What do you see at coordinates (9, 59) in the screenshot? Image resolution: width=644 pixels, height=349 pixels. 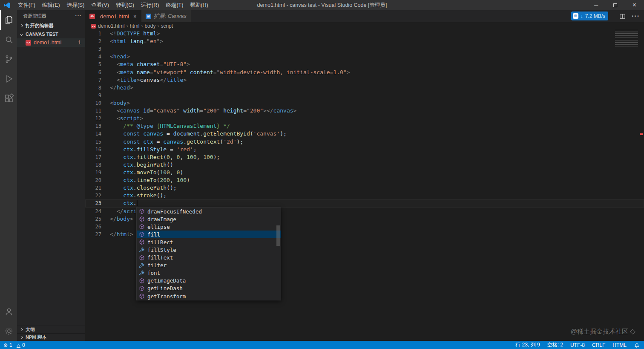 I see `activitybar-source-control-icon` at bounding box center [9, 59].